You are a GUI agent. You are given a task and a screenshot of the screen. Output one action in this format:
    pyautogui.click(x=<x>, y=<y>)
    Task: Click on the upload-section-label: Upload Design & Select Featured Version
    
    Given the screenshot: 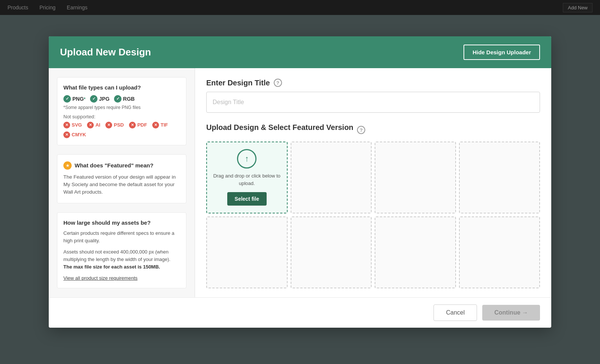 What is the action you would take?
    pyautogui.click(x=280, y=127)
    